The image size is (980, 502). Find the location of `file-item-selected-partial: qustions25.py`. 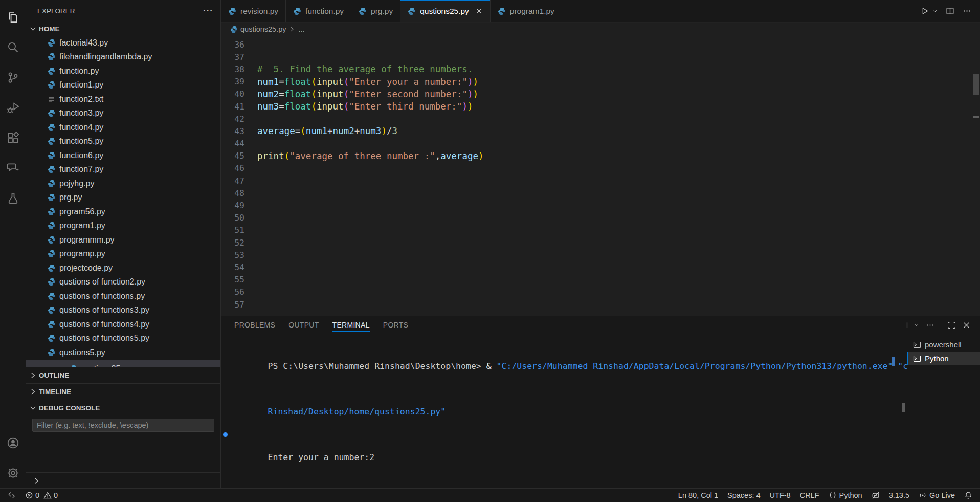

file-item-selected-partial: qustions25.py is located at coordinates (123, 363).